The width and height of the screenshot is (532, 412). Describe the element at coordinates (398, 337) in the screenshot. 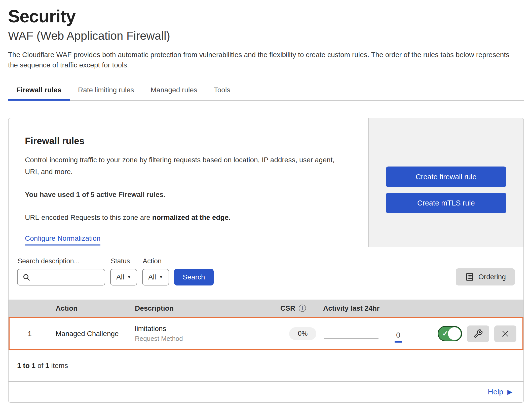

I see `activity-count-link: 0` at that location.